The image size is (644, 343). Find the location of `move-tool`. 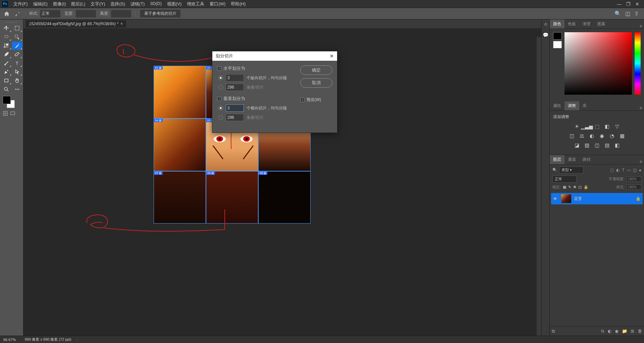

move-tool is located at coordinates (6, 28).